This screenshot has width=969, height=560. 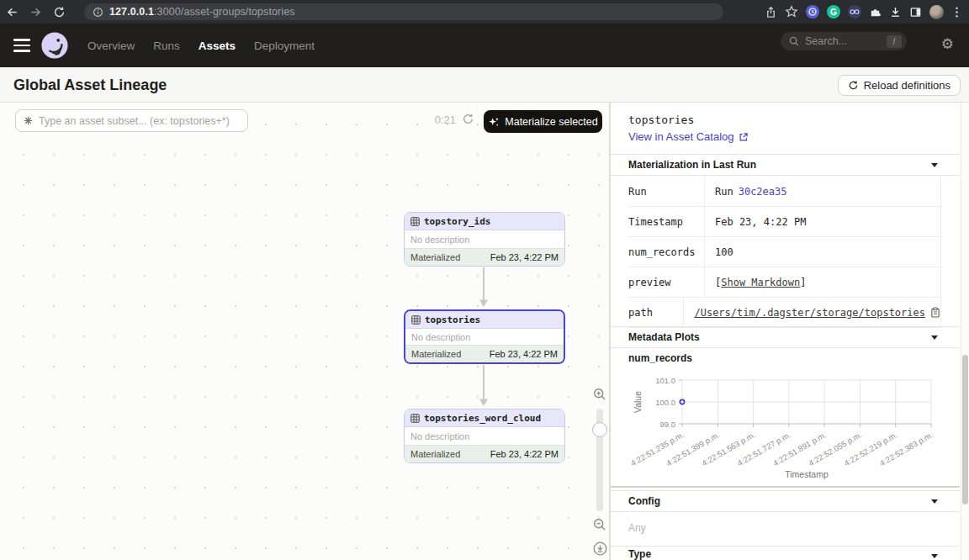 What do you see at coordinates (217, 45) in the screenshot?
I see `nav-item-assets: Assets` at bounding box center [217, 45].